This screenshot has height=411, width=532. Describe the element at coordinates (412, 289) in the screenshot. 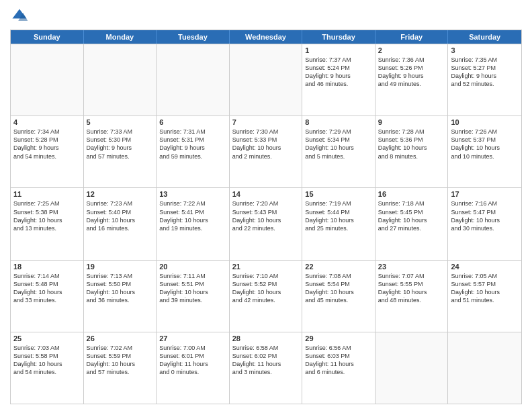

I see `day-info: Sunrise: 7:07 AM Sunset: 5:55 PM Dayligh…` at that location.